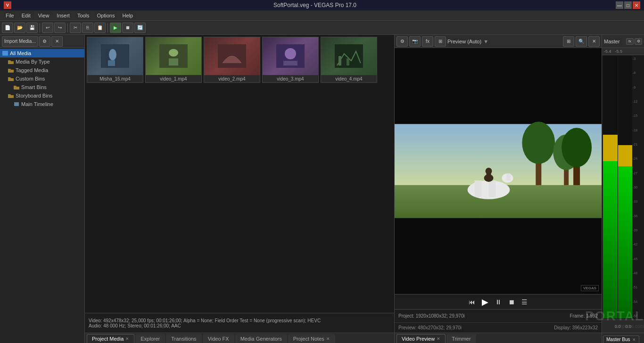  What do you see at coordinates (261, 338) in the screenshot?
I see `tab-media-generators: Media Generators` at bounding box center [261, 338].